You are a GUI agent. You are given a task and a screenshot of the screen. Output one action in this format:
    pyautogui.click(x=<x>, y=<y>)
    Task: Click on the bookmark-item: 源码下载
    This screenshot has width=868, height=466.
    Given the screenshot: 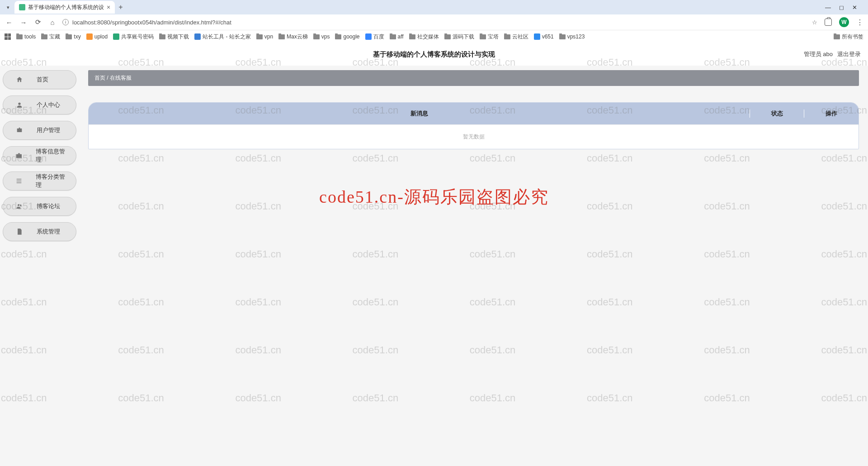 What is the action you would take?
    pyautogui.click(x=459, y=37)
    